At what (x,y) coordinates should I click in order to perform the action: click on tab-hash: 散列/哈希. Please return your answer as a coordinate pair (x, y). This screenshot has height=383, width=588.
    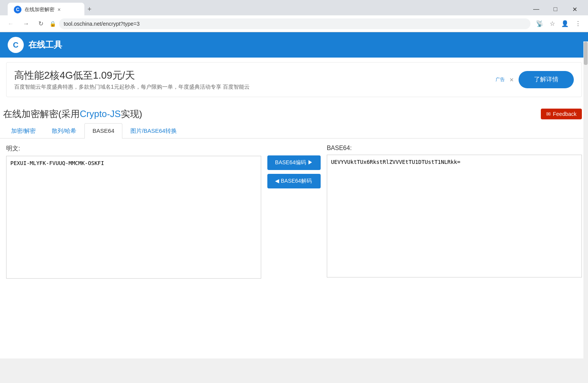
    Looking at the image, I should click on (64, 131).